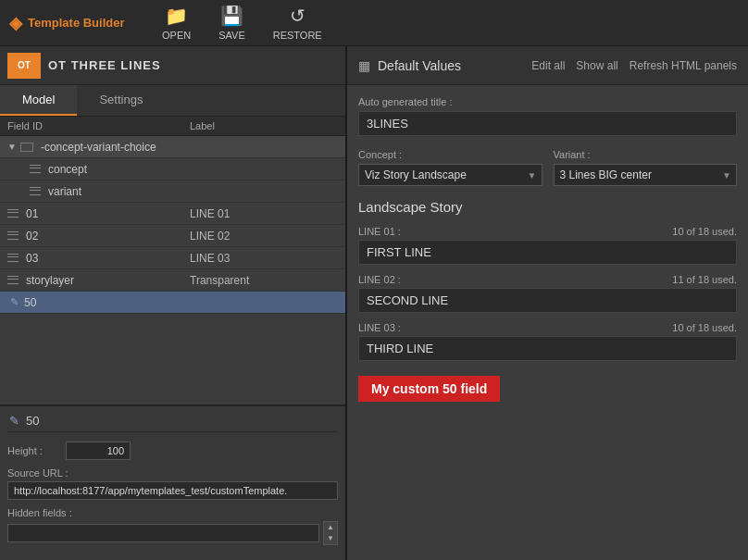 This screenshot has height=560, width=748. What do you see at coordinates (704, 231) in the screenshot?
I see `line01-count: 10 of 18 used.` at bounding box center [704, 231].